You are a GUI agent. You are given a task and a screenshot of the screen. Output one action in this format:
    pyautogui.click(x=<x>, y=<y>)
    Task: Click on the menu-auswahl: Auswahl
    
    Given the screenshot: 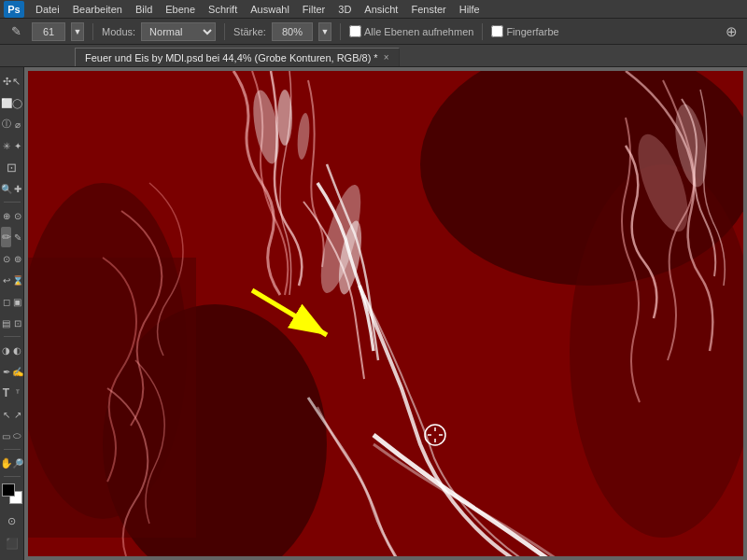 What is the action you would take?
    pyautogui.click(x=270, y=9)
    